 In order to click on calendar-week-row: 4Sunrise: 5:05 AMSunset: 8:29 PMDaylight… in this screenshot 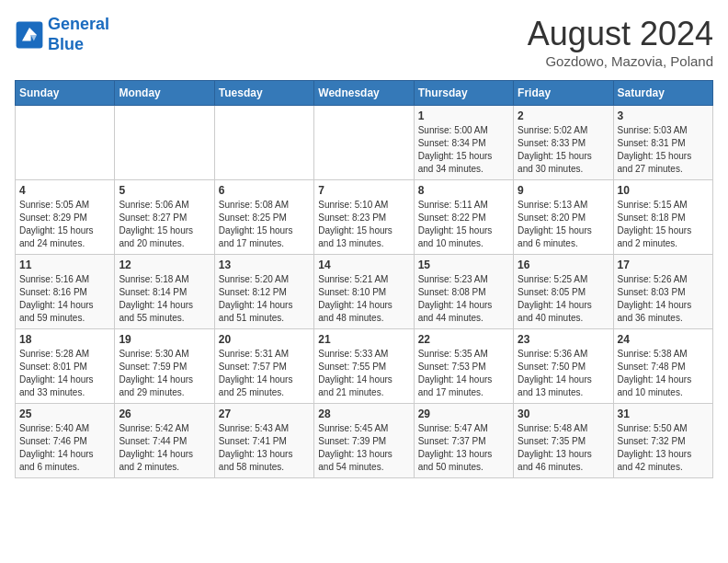, I will do `click(364, 217)`.